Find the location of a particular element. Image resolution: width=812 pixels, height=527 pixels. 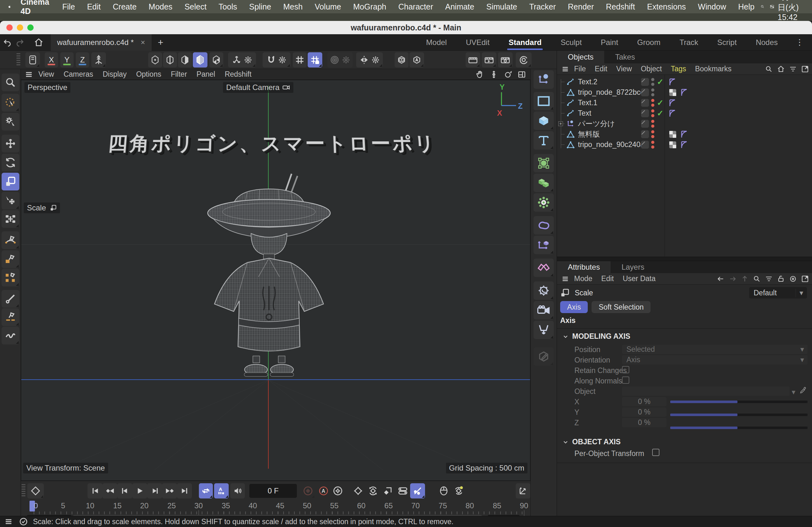

sound-button is located at coordinates (237, 491).